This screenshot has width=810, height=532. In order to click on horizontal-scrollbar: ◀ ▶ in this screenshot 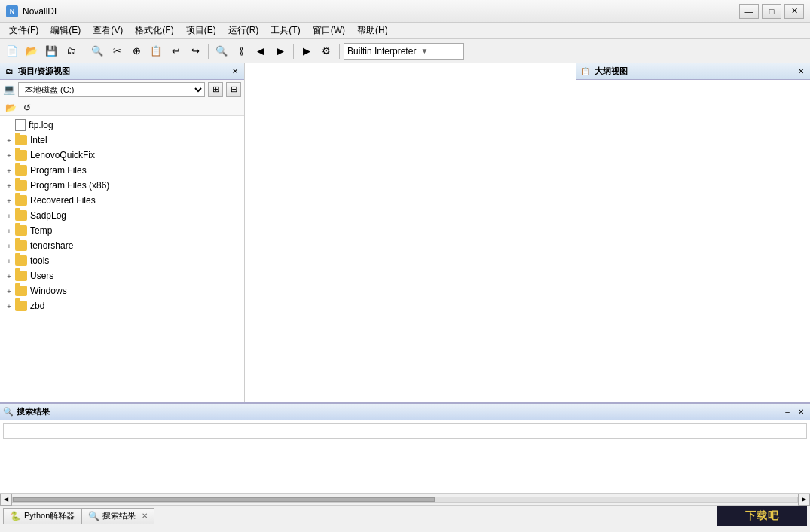, I will do `click(405, 499)`.